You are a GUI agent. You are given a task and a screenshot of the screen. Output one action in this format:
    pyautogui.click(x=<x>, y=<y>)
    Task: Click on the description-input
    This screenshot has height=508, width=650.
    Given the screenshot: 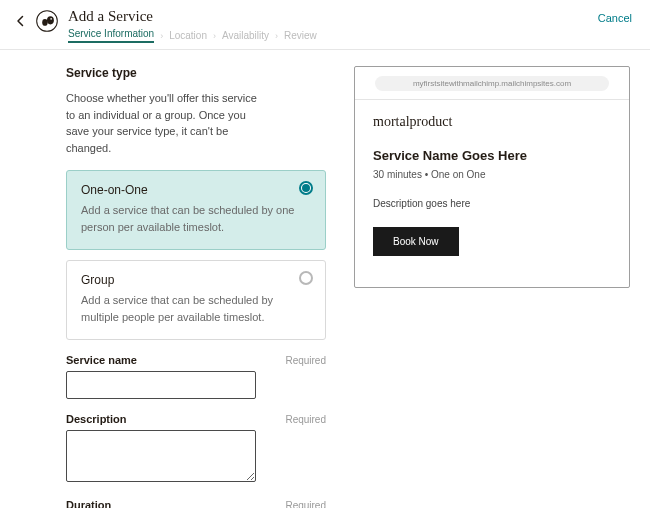 What is the action you would take?
    pyautogui.click(x=161, y=456)
    